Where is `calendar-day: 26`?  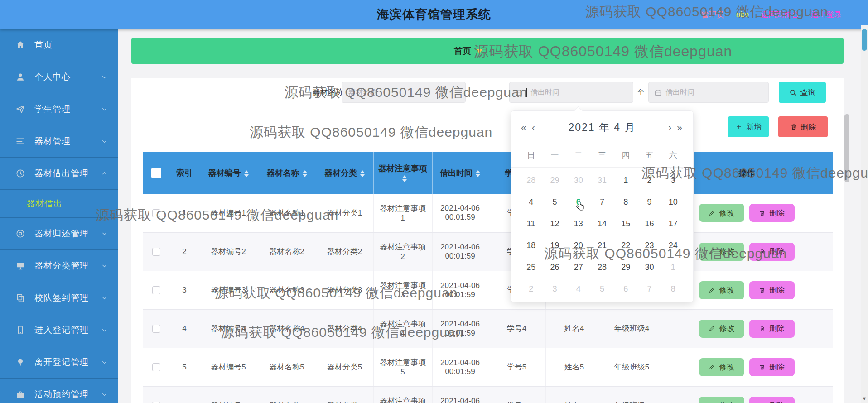
calendar-day: 26 is located at coordinates (555, 267).